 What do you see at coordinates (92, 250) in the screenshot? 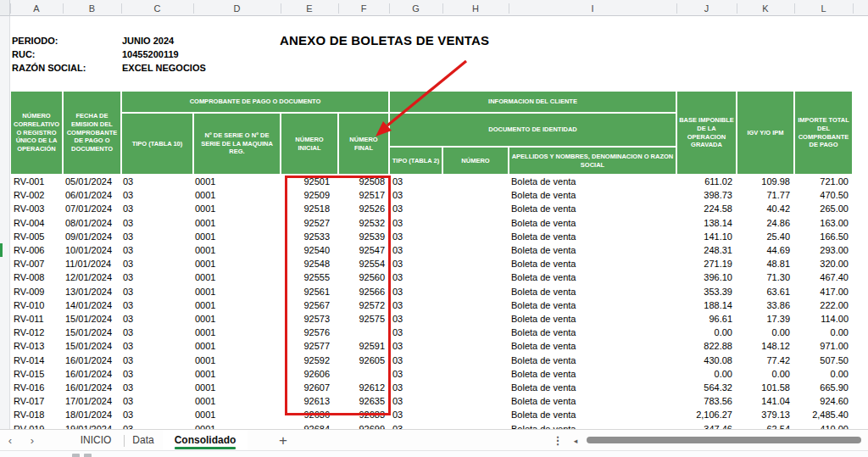
I see `cell-b-row6: 10/01/2024` at bounding box center [92, 250].